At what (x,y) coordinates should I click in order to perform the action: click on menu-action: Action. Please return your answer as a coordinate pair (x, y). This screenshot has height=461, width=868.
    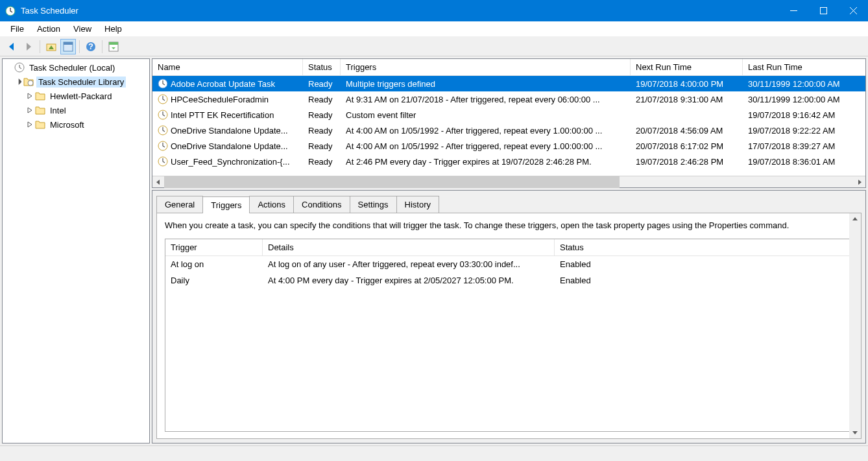
    Looking at the image, I should click on (49, 29).